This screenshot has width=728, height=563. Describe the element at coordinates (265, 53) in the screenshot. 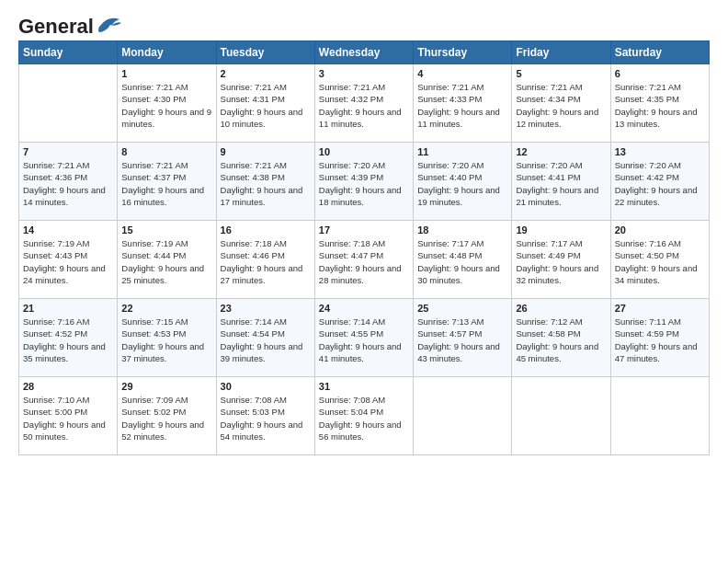

I see `header-tuesday: Tuesday` at that location.